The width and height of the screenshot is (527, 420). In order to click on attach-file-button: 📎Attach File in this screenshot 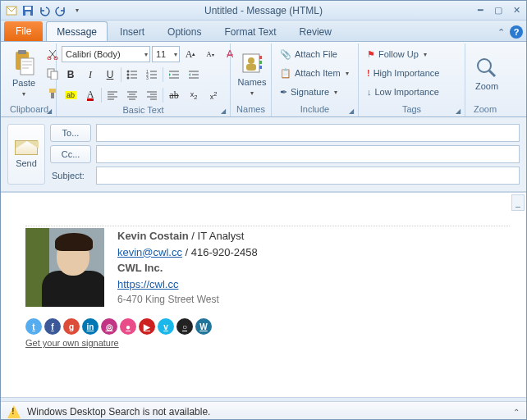, I will do `click(314, 54)`.